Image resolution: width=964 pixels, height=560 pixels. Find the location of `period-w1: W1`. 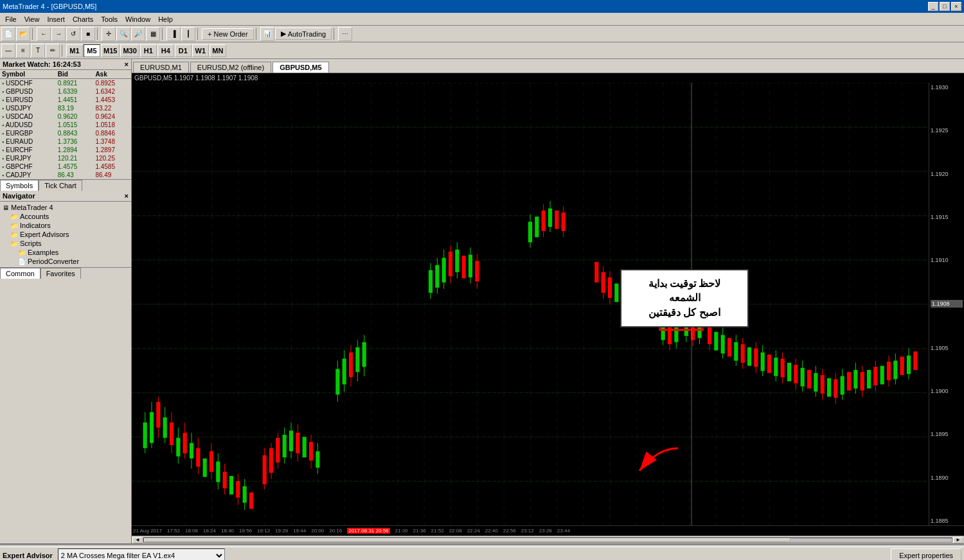

period-w1: W1 is located at coordinates (201, 51).